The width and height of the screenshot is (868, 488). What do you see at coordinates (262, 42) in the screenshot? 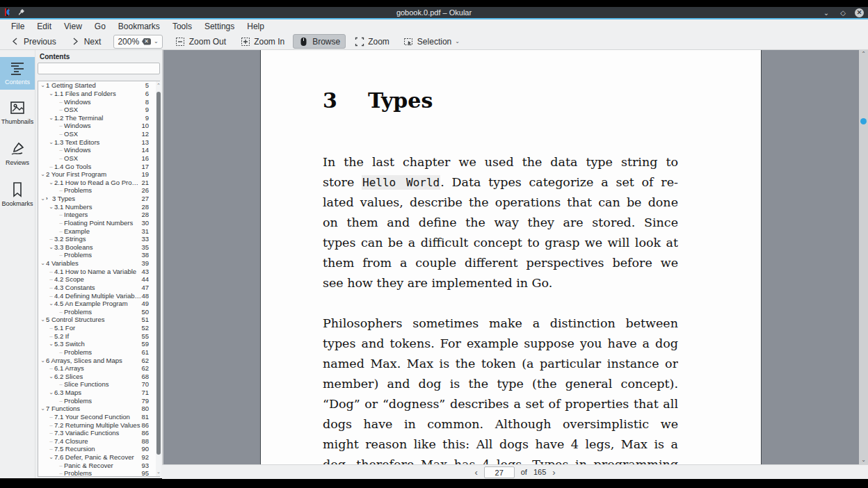
I see `zoom-in-button: Zoom In` at bounding box center [262, 42].